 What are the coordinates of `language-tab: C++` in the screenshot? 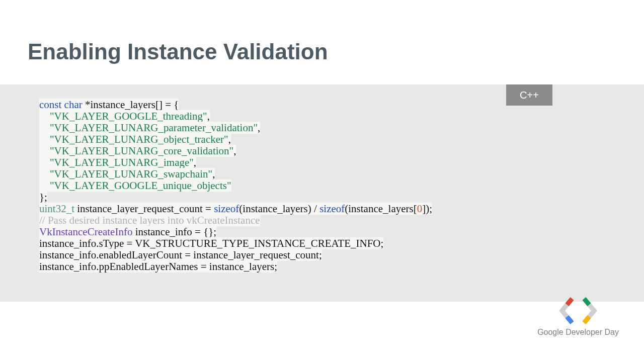 It's located at (529, 95).